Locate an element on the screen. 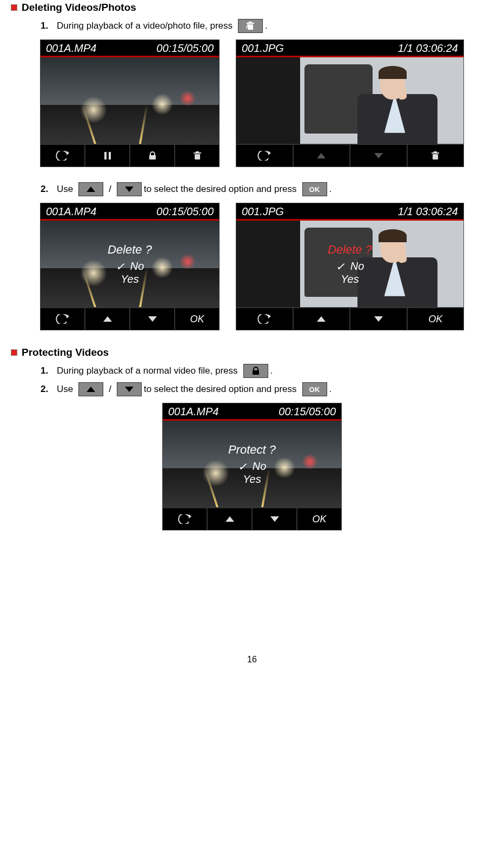  device-screen-photo-playback: 001.JPG 1/1 03:06:24 is located at coordinates (350, 103).